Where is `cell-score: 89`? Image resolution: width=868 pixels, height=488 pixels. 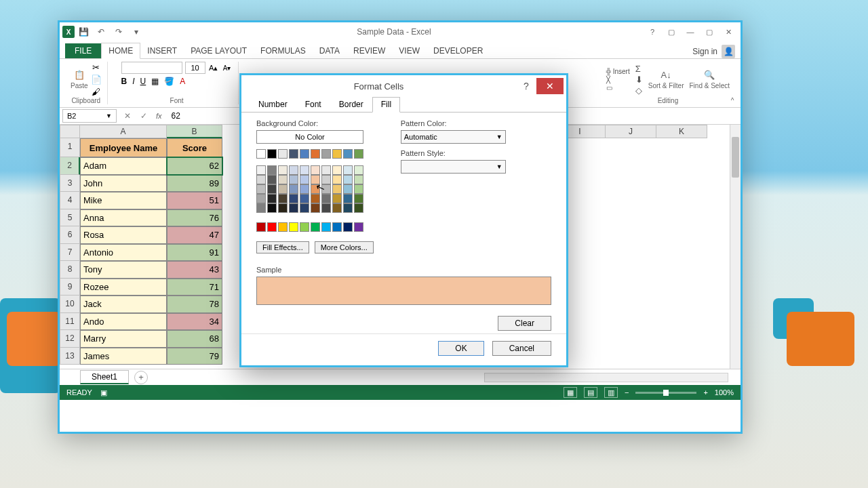 cell-score: 89 is located at coordinates (195, 184).